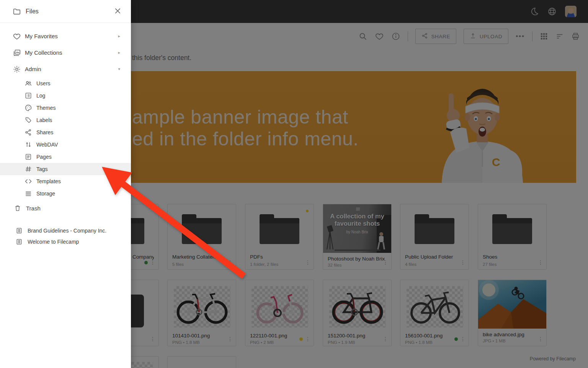 The image size is (588, 368). What do you see at coordinates (28, 194) in the screenshot?
I see `storage-stack-icon` at bounding box center [28, 194].